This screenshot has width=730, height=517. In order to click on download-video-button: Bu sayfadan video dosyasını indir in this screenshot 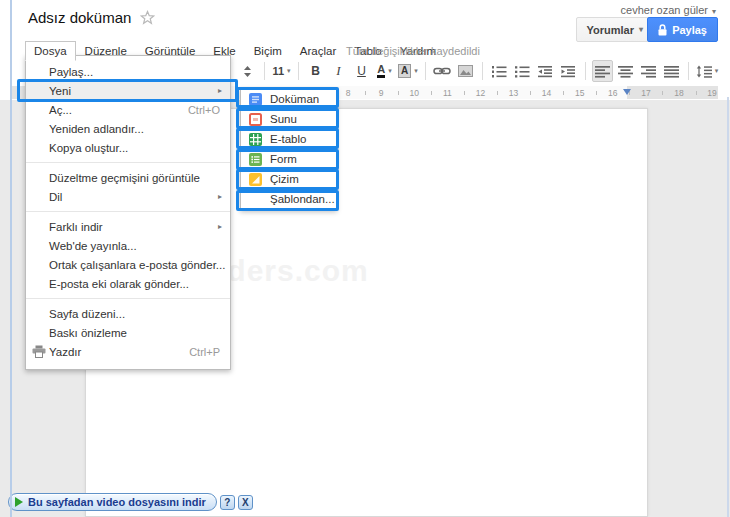, I will do `click(112, 502)`.